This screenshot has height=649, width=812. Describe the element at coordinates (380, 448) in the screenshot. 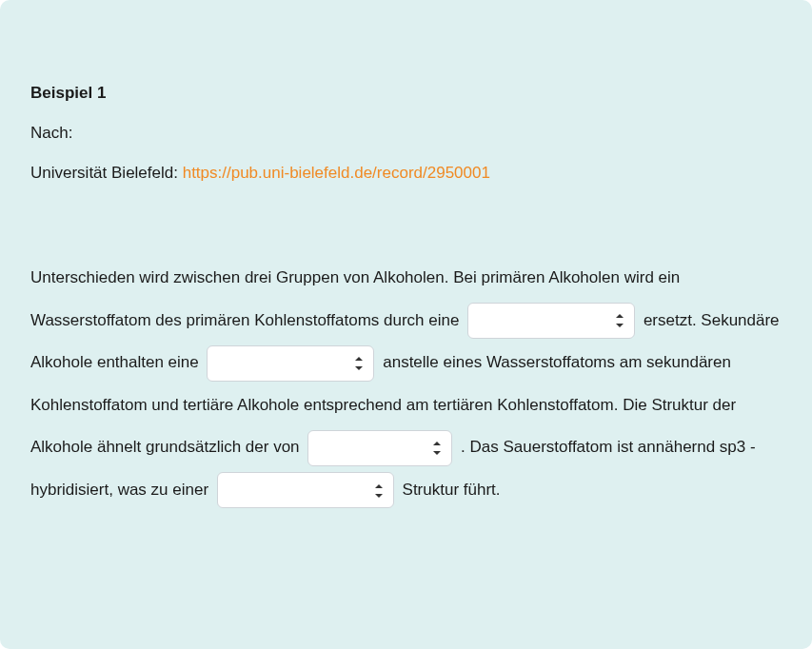

I see `dropdown-3-wrap` at that location.